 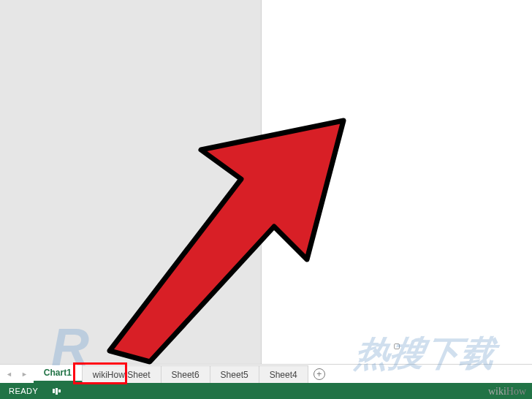 I want to click on tab-navigation: ◄ ►, so click(x=17, y=374).